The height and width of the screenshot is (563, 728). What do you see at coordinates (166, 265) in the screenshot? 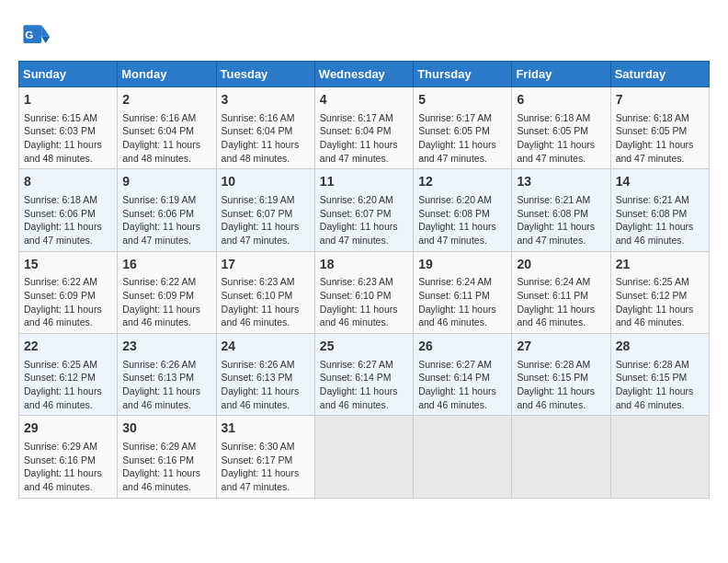
I see `day-number: 16` at bounding box center [166, 265].